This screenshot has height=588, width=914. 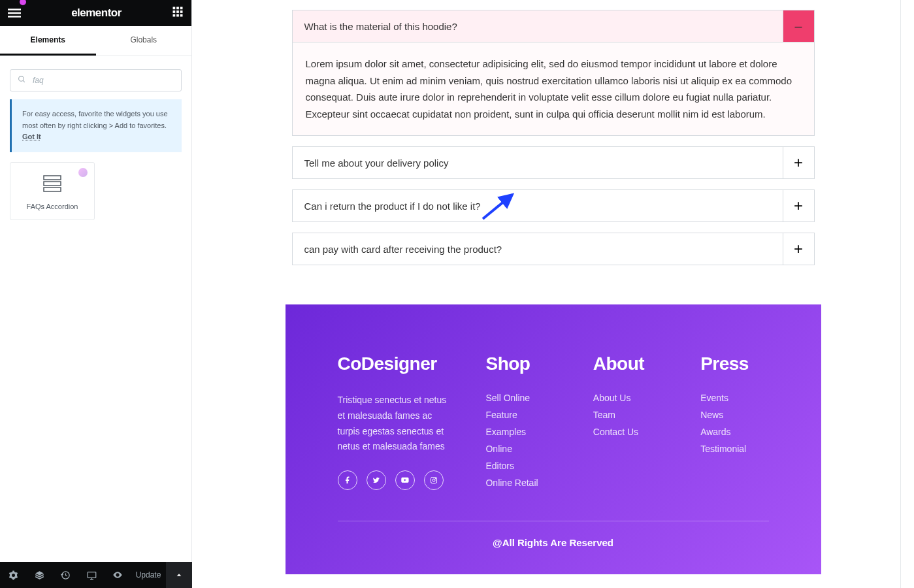 What do you see at coordinates (734, 398) in the screenshot?
I see `footer-link: Events` at bounding box center [734, 398].